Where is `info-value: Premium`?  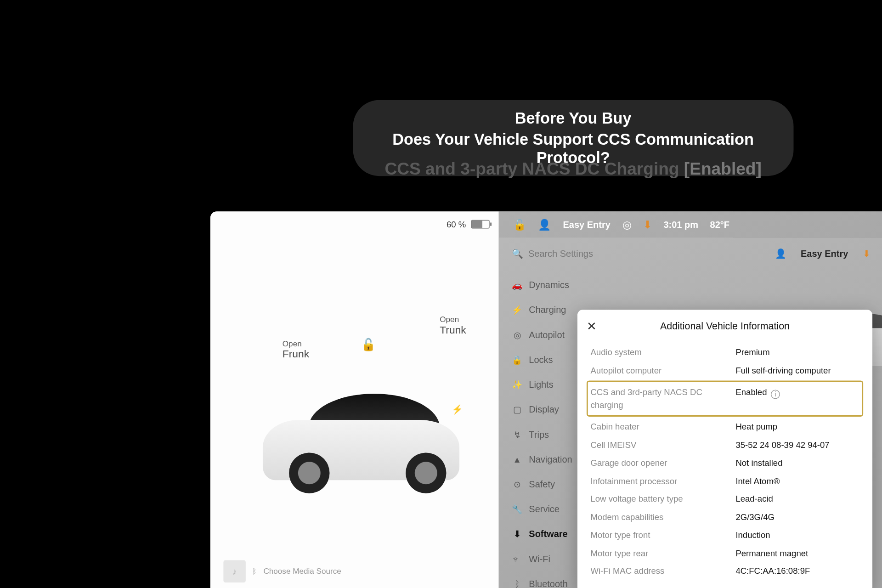
info-value: Premium is located at coordinates (797, 352).